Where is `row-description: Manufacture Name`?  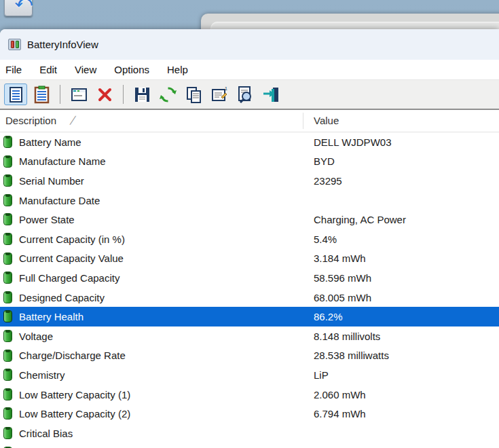
row-description: Manufacture Name is located at coordinates (62, 162).